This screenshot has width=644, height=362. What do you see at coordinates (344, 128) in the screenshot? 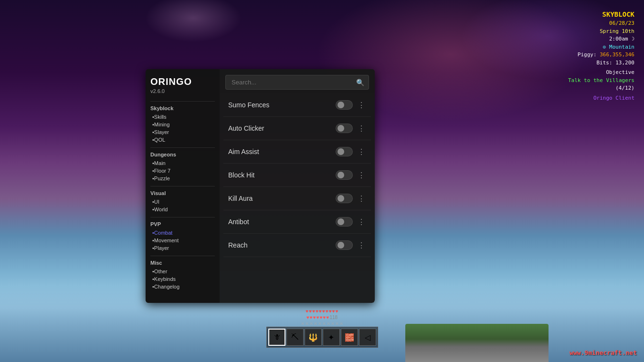
I see `module-toggle-auto-clicker` at bounding box center [344, 128].